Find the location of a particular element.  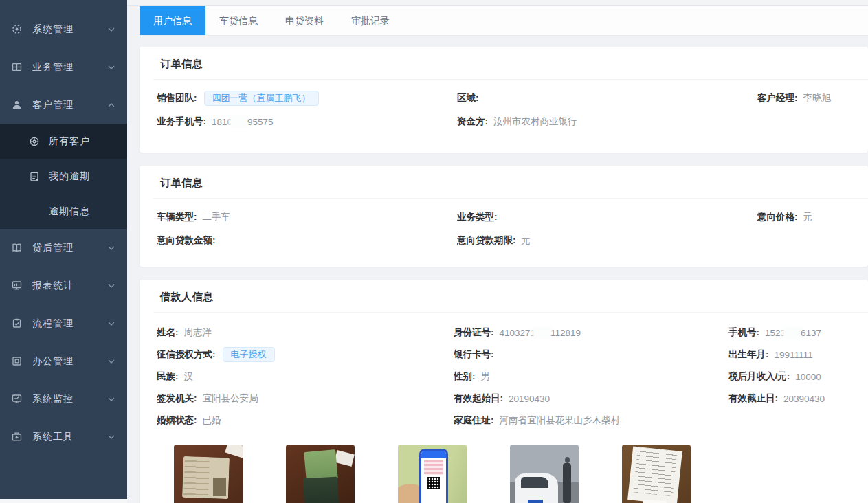

sidebar-item-label: 贷后管理 is located at coordinates (70, 248).